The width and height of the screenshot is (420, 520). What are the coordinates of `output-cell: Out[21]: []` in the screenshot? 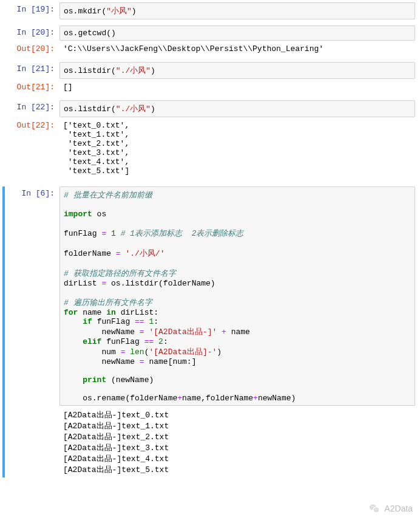 It's located at (210, 87).